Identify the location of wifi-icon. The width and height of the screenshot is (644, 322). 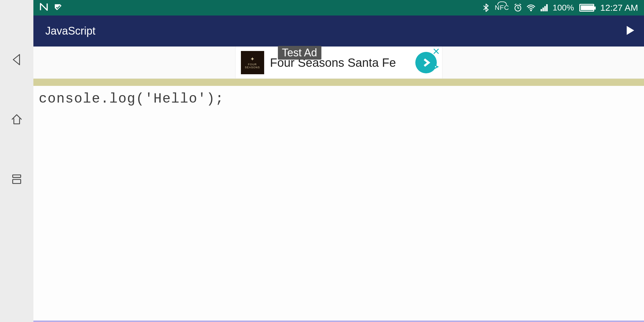
(531, 8).